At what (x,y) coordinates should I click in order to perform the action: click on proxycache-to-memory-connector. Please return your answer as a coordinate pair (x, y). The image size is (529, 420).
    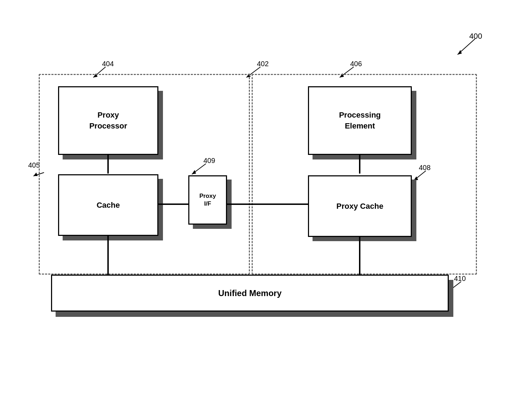
    Looking at the image, I should click on (360, 256).